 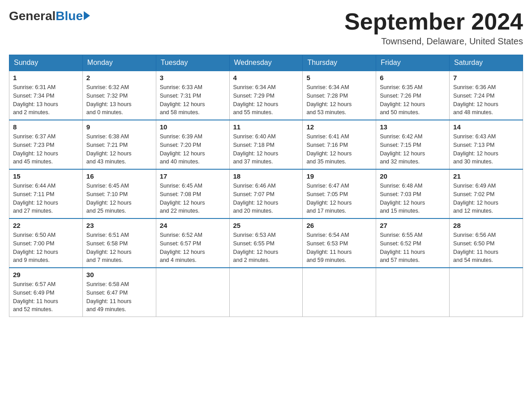 I want to click on calendar-cell: 26 Sunrise: 6:54 AMSunset: 6:53 PMDaylig…, so click(x=339, y=243).